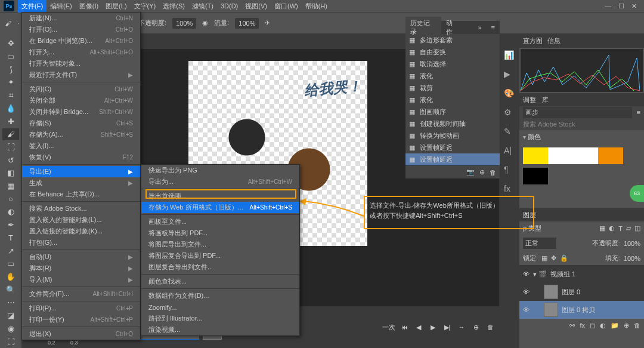 The width and height of the screenshot is (644, 348). Describe the element at coordinates (81, 135) in the screenshot. I see `menu-item: 存储为(A)...Shift+Ctrl+S` at that location.